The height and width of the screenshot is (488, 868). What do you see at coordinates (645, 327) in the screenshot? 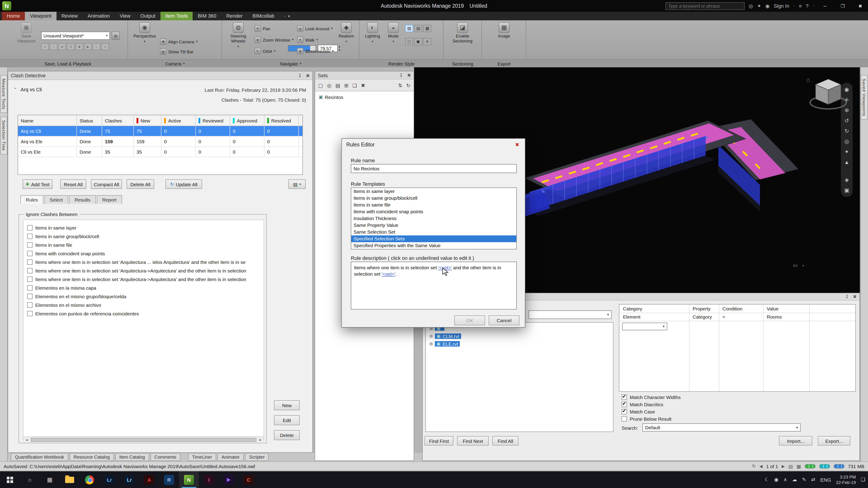
I see `category-combo: ▾` at bounding box center [645, 327].